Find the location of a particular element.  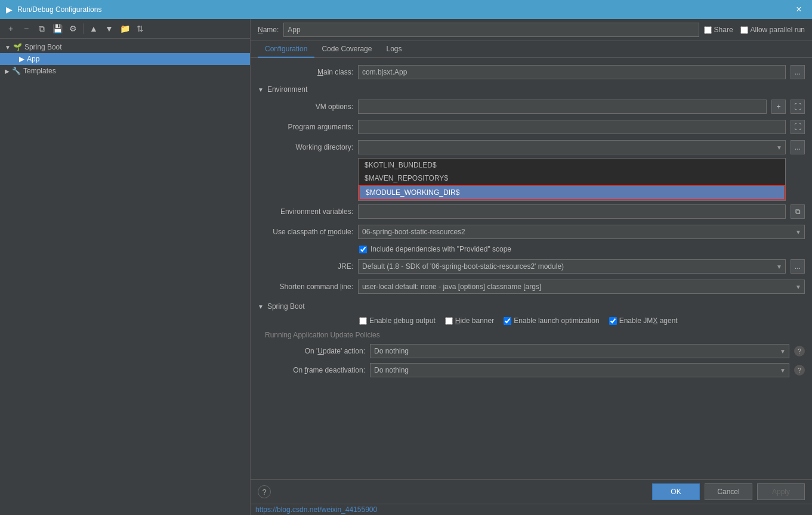

include-provided-row: Include dependencies with "Provided" sco… is located at coordinates (531, 249).